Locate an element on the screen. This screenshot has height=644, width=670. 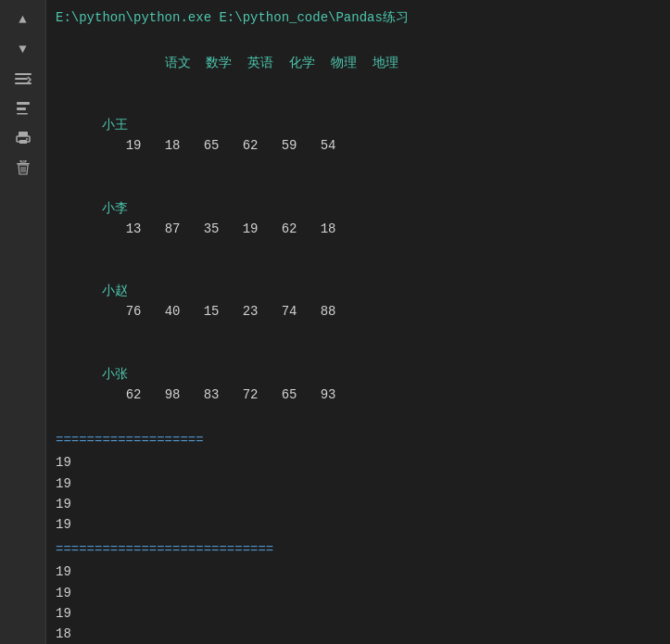
align-btn is located at coordinates (23, 108).